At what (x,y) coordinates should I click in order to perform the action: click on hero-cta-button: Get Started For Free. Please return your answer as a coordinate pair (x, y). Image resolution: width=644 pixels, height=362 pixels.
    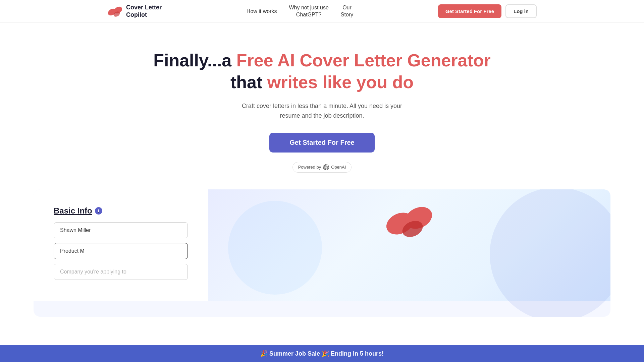
    Looking at the image, I should click on (322, 143).